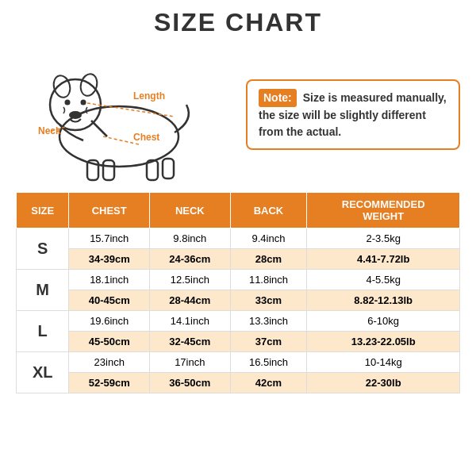  I want to click on size-label-cell: XL, so click(43, 373).